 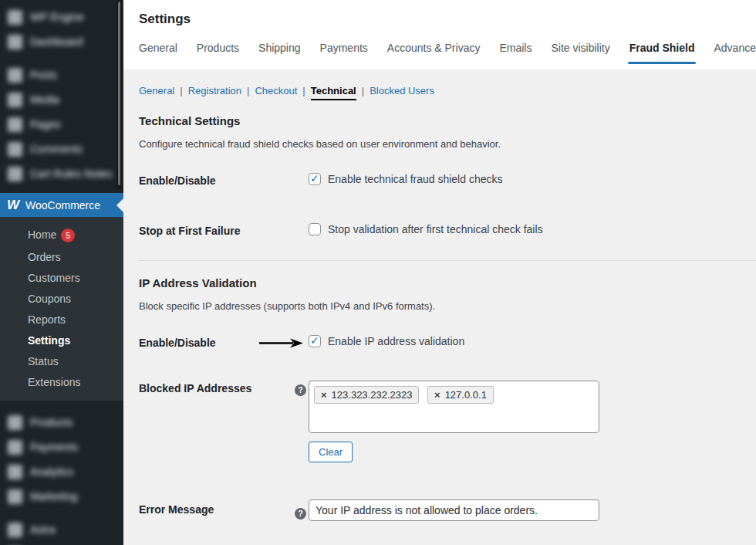 I want to click on products-icon, so click(x=15, y=423).